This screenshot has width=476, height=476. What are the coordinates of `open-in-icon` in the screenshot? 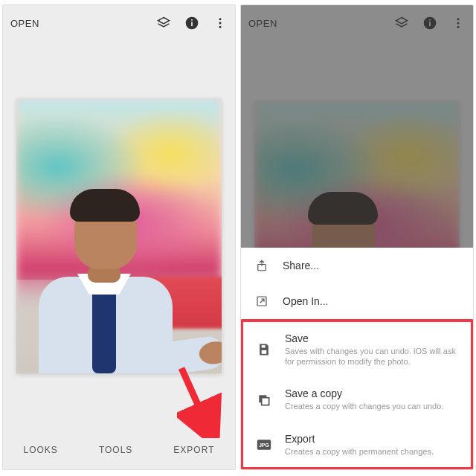 It's located at (262, 301).